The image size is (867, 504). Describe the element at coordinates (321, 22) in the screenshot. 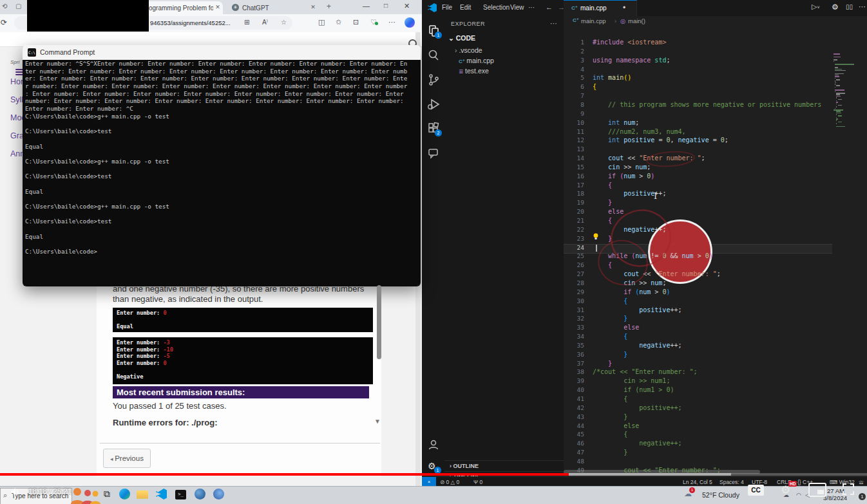

I see `split-window-icon: ◫` at that location.